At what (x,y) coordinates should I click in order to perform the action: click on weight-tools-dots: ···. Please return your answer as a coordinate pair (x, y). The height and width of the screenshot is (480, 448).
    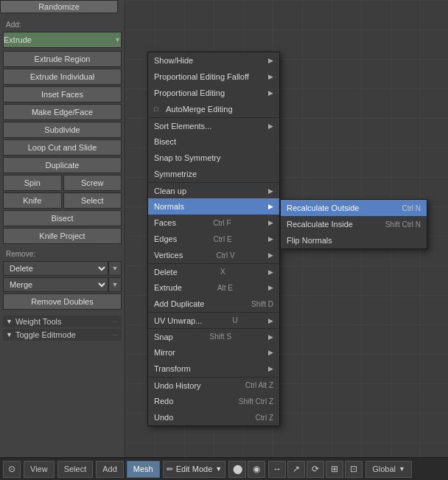
    Looking at the image, I should click on (116, 321).